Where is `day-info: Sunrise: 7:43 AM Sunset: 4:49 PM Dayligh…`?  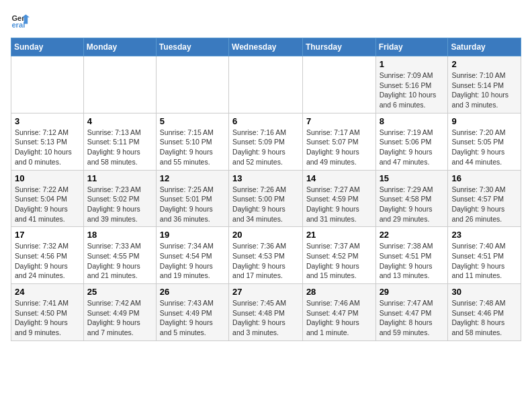 day-info: Sunrise: 7:43 AM Sunset: 4:49 PM Dayligh… is located at coordinates (192, 318).